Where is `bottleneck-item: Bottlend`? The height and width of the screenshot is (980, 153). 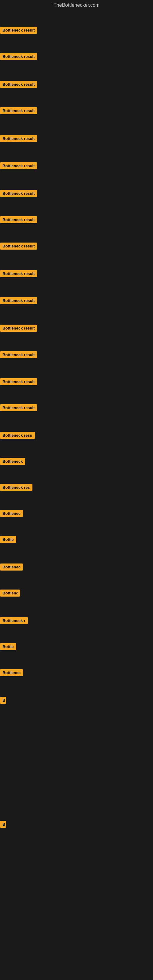 bottleneck-item: Bottlend is located at coordinates (10, 593).